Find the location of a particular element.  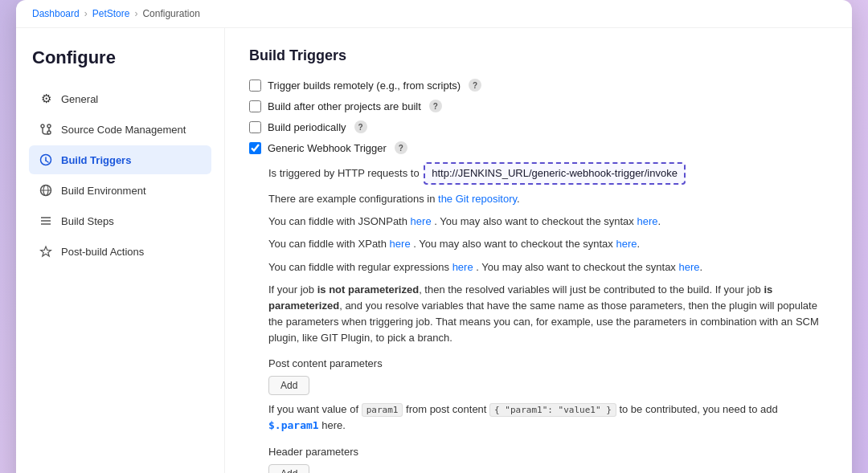

breadcrumb-dashboard: Dashboard is located at coordinates (56, 14).